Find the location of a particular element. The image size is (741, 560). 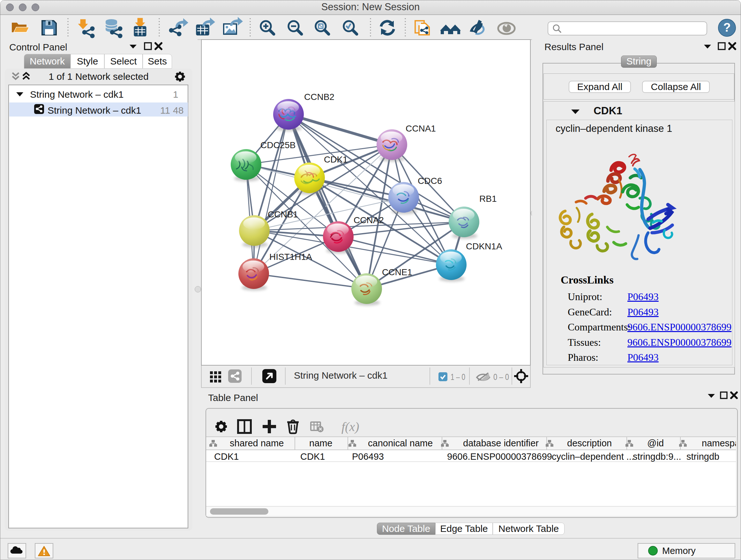

svg-text: stringdb is located at coordinates (703, 456).